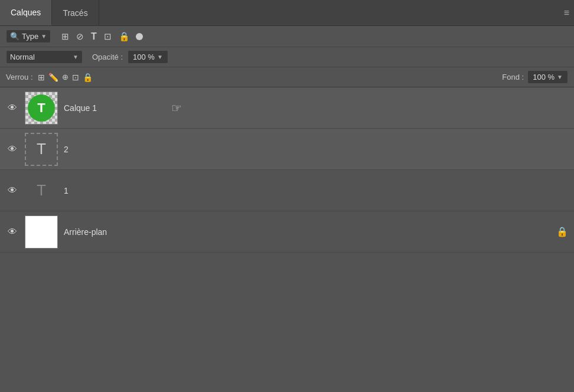  Describe the element at coordinates (316, 191) in the screenshot. I see `layer-name: 1` at that location.